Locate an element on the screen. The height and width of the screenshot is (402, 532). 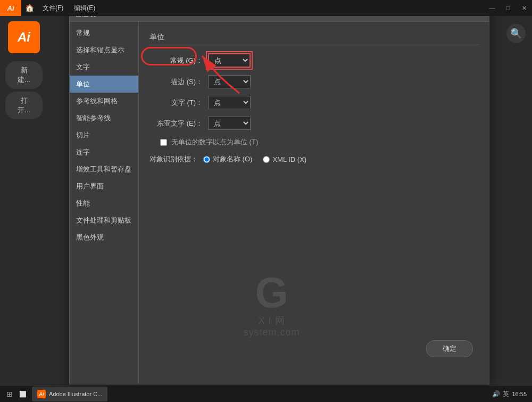
unitless-checkbox-row: 无单位的数字以点为单位 (T) is located at coordinates (319, 142).